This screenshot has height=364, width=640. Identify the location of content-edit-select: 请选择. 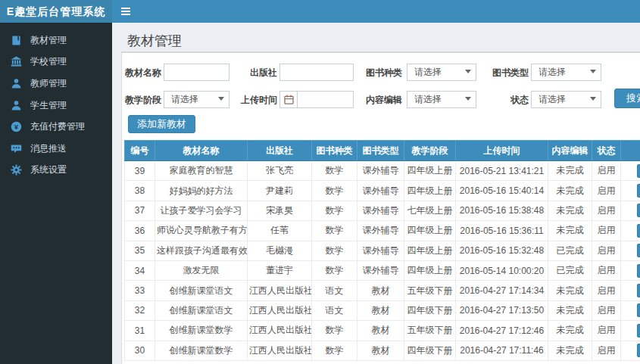
(442, 100).